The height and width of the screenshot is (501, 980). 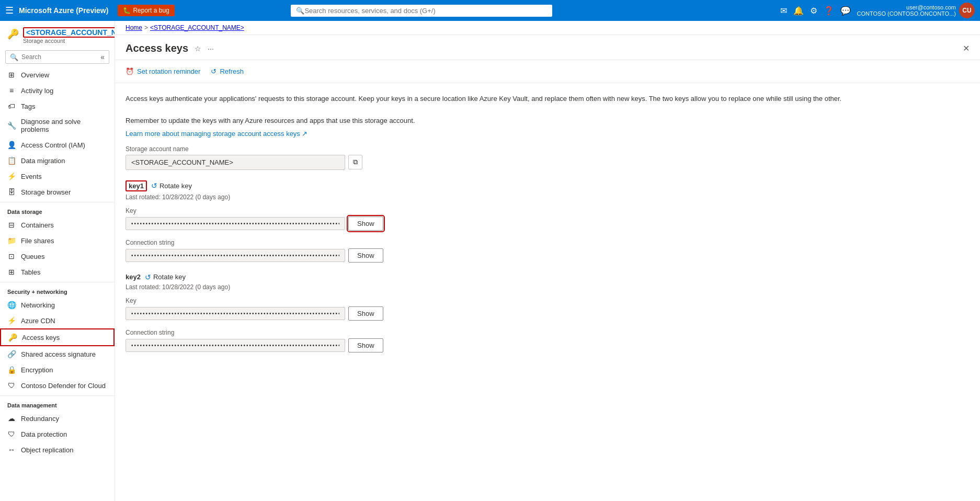 What do you see at coordinates (548, 333) in the screenshot?
I see `key2-conn-label: Connection string` at bounding box center [548, 333].